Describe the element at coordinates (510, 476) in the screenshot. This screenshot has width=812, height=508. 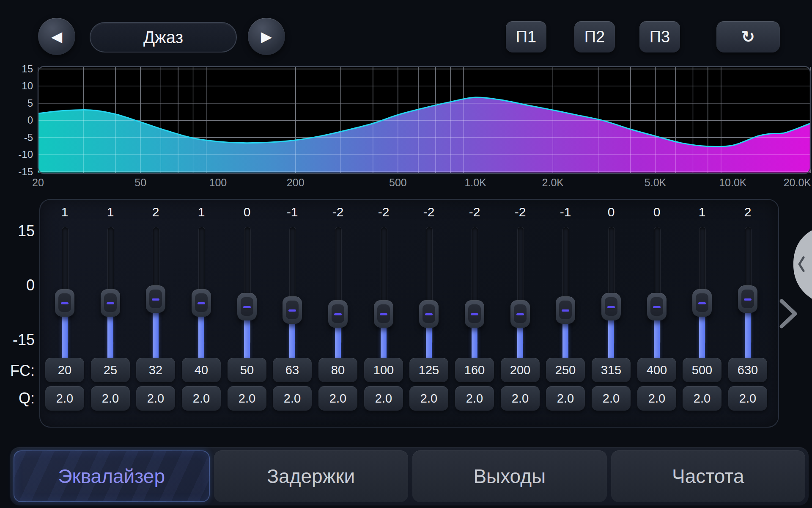
I see `tab-outputs: Выходы` at that location.